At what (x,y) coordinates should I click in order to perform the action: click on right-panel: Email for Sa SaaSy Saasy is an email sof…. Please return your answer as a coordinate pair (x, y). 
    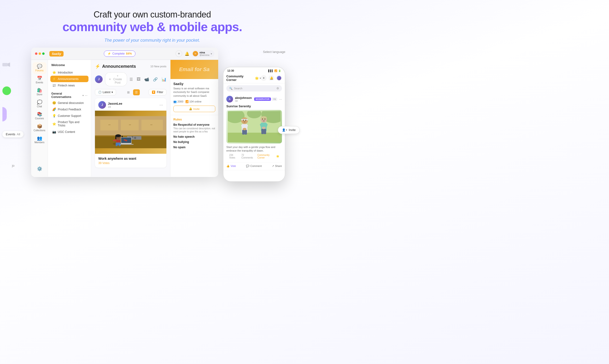
    Looking at the image, I should click on (194, 118).